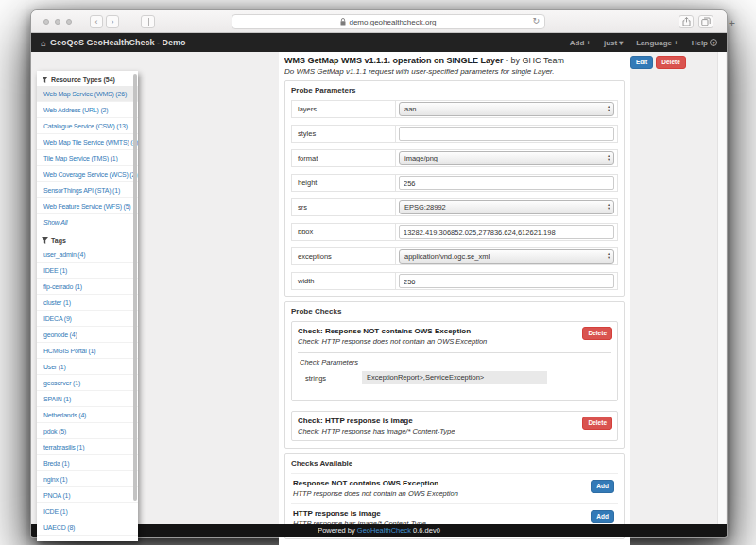  Describe the element at coordinates (58, 22) in the screenshot. I see `traffic-lights` at that location.